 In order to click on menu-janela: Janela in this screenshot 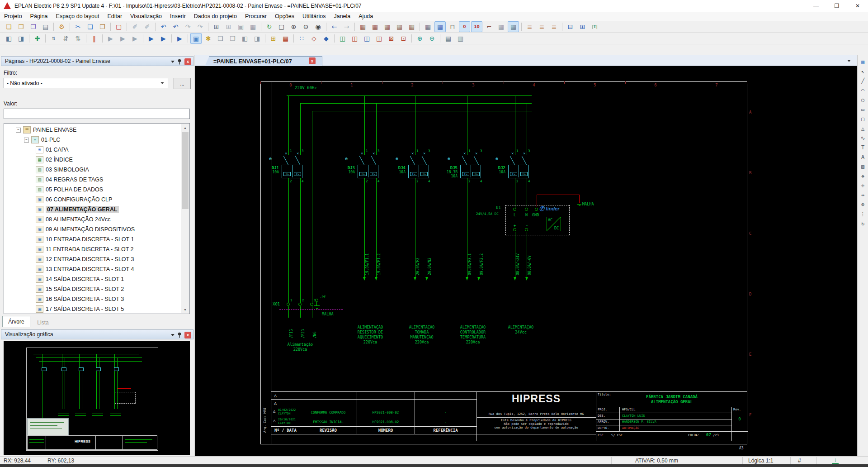, I will do `click(342, 16)`.